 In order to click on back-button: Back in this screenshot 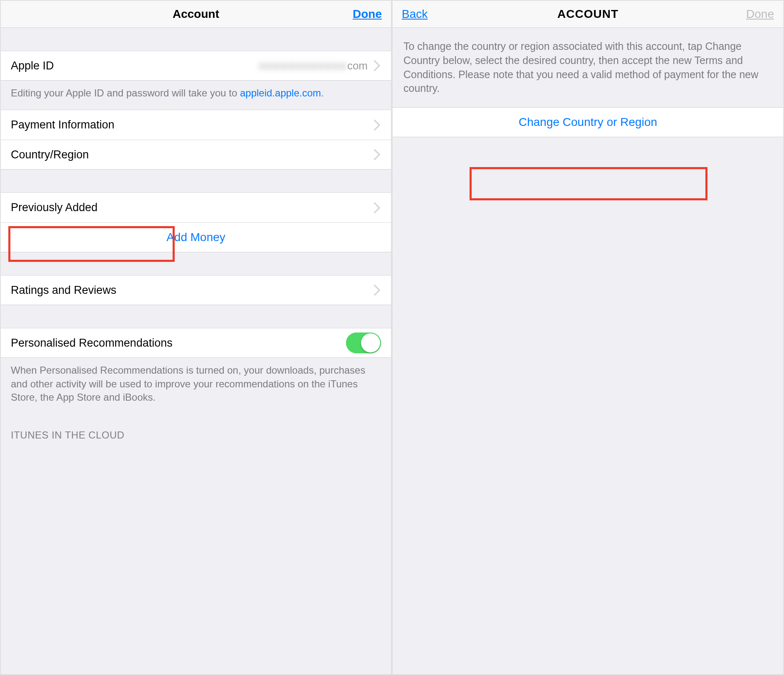, I will do `click(415, 14)`.